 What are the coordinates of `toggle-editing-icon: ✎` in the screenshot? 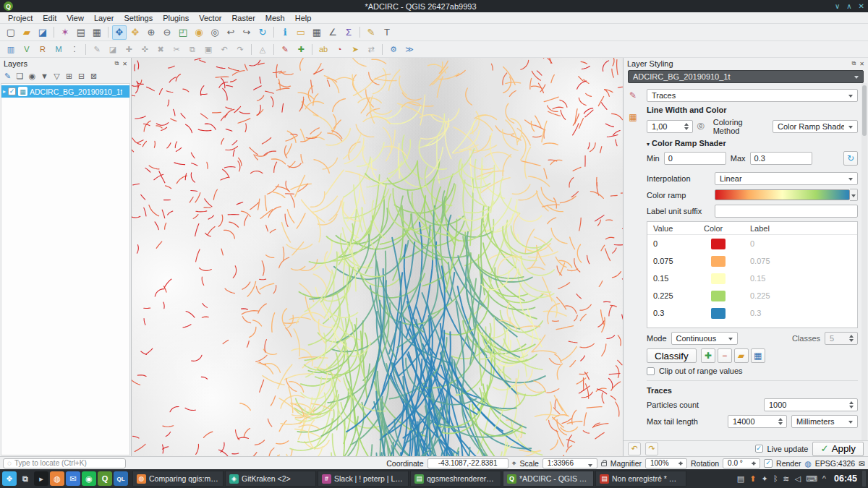 It's located at (97, 49).